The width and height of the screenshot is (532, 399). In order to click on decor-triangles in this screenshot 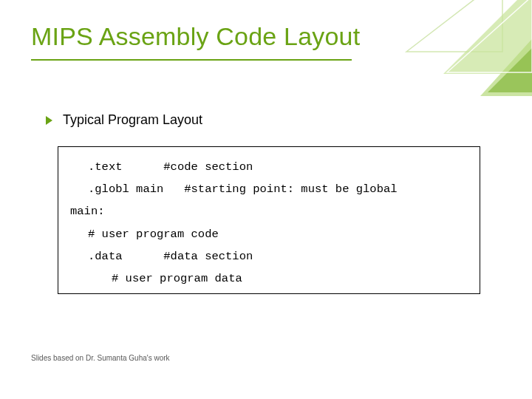, I will do `click(454, 81)`.